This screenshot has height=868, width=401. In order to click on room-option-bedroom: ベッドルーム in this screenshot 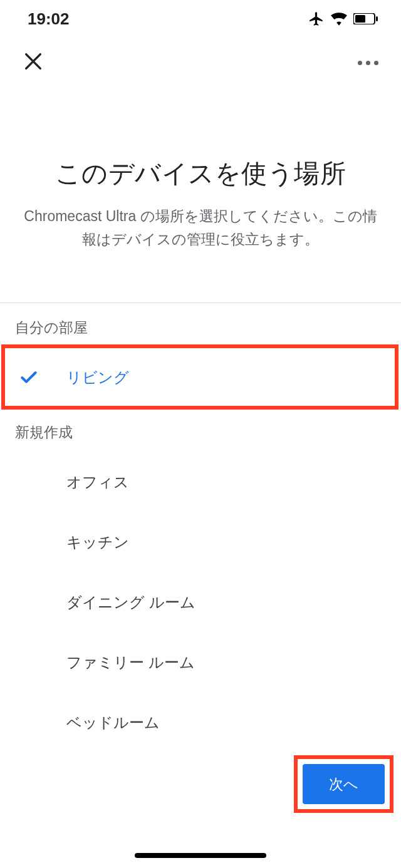, I will do `click(200, 723)`.